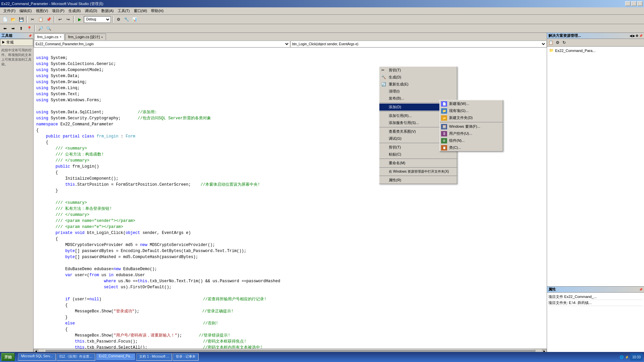  Describe the element at coordinates (471, 118) in the screenshot. I see `add-submenu-item-folder: 📂 新建文件夹(D)` at that location.